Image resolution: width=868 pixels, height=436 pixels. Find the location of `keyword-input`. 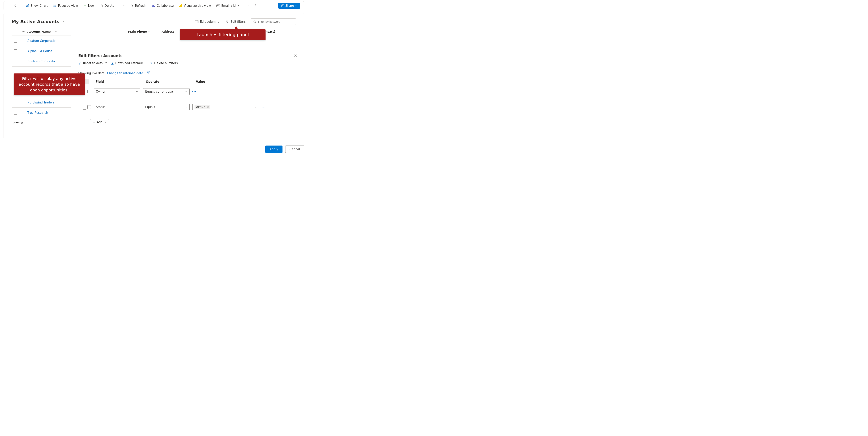

keyword-input is located at coordinates (276, 22).